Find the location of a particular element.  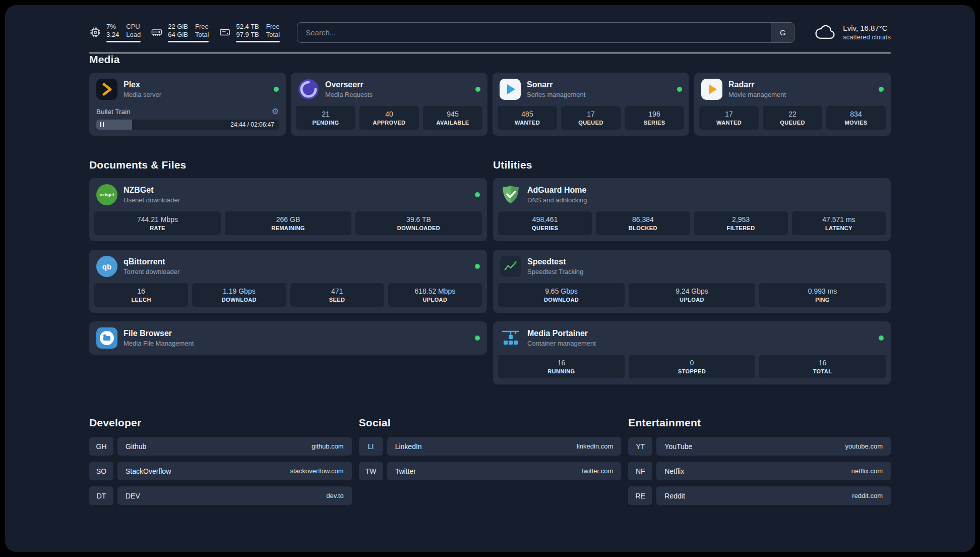

stat-queued: 17 QUEUED is located at coordinates (591, 118).